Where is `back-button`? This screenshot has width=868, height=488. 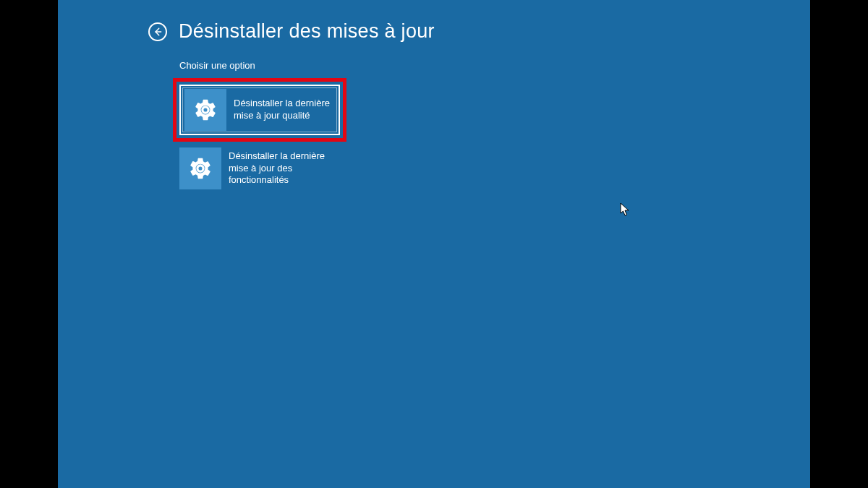 back-button is located at coordinates (158, 32).